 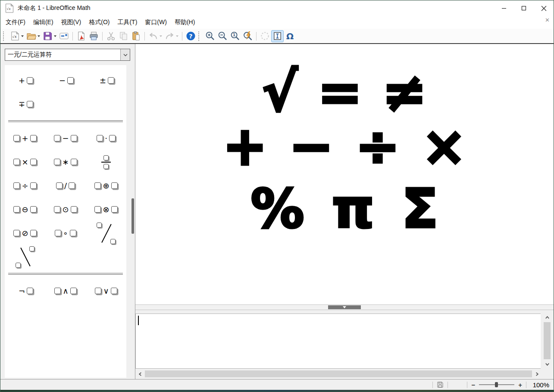 What do you see at coordinates (66, 185) in the screenshot?
I see `element-division-slash: /` at bounding box center [66, 185].